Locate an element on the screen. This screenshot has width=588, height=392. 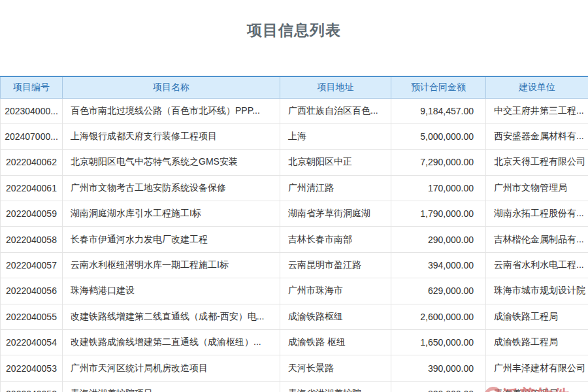
cell-project-id: 2022040058 is located at coordinates (31, 239).